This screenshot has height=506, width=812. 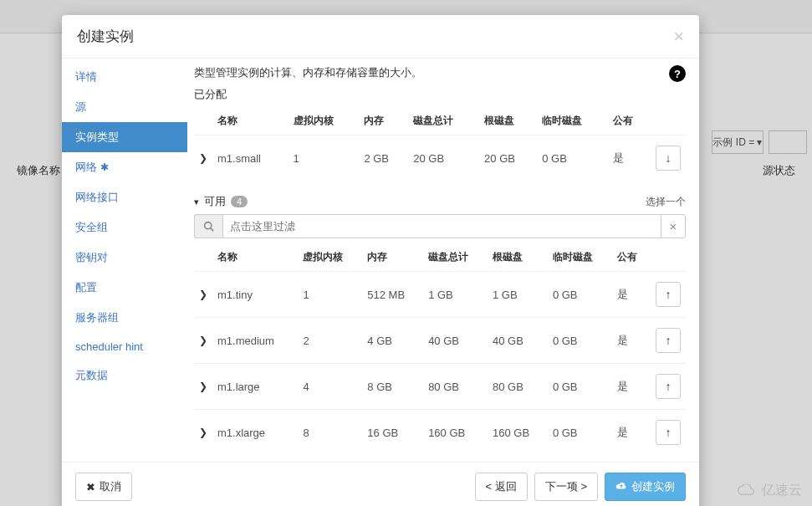 I want to click on allocated-section-title: 已分配, so click(x=440, y=95).